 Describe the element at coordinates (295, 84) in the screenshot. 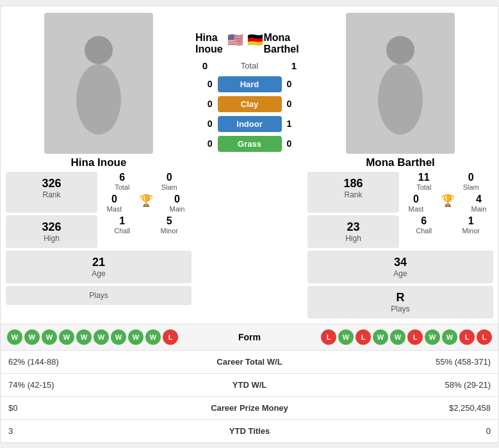

I see `hard-right-score: 0` at that location.